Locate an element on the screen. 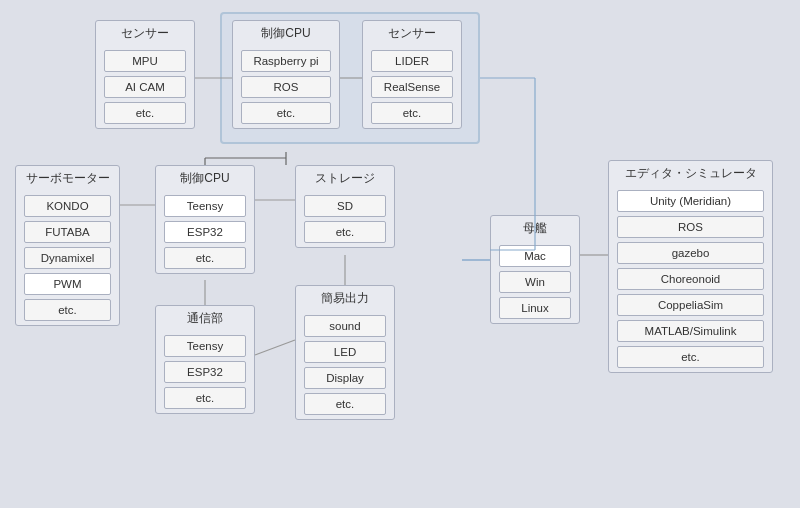 This screenshot has width=800, height=508. storage-group: ストレージ SD etc. is located at coordinates (345, 206).